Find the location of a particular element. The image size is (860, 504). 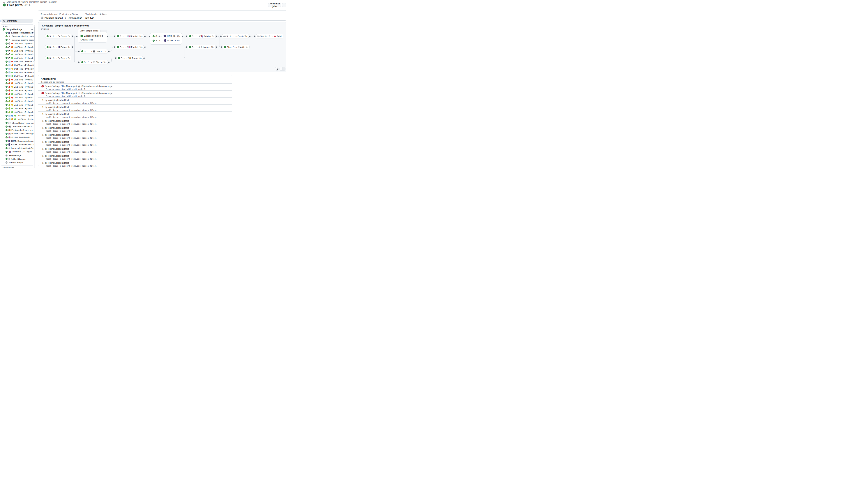

show-all-jobs-link: Show all jobs is located at coordinates (94, 40).